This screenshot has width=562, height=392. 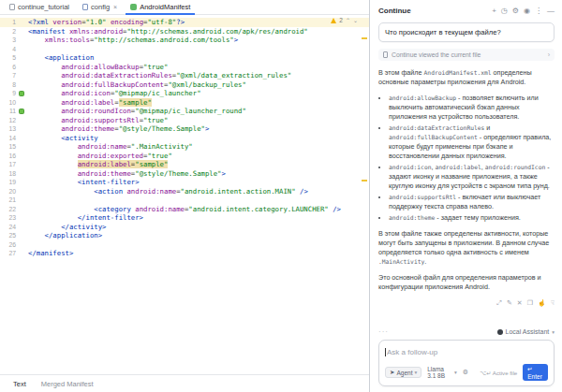 What do you see at coordinates (530, 303) in the screenshot?
I see `copy-icon: ❐` at bounding box center [530, 303].